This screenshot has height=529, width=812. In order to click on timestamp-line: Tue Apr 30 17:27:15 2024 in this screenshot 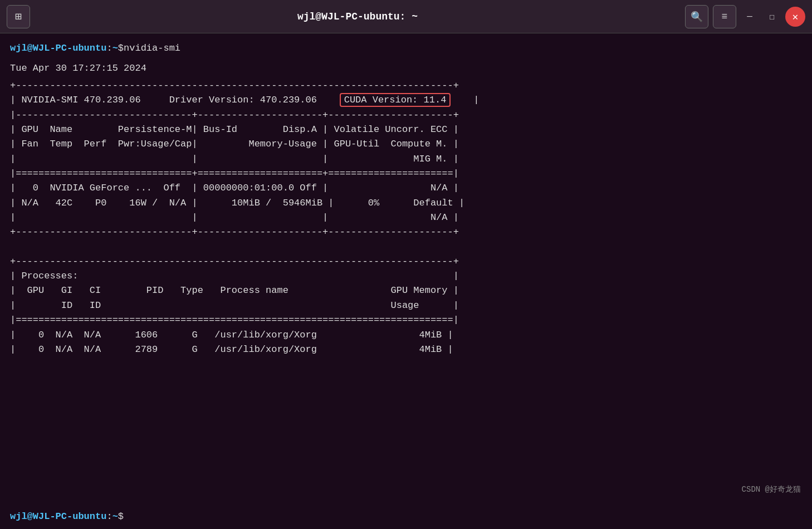, I will do `click(406, 68)`.